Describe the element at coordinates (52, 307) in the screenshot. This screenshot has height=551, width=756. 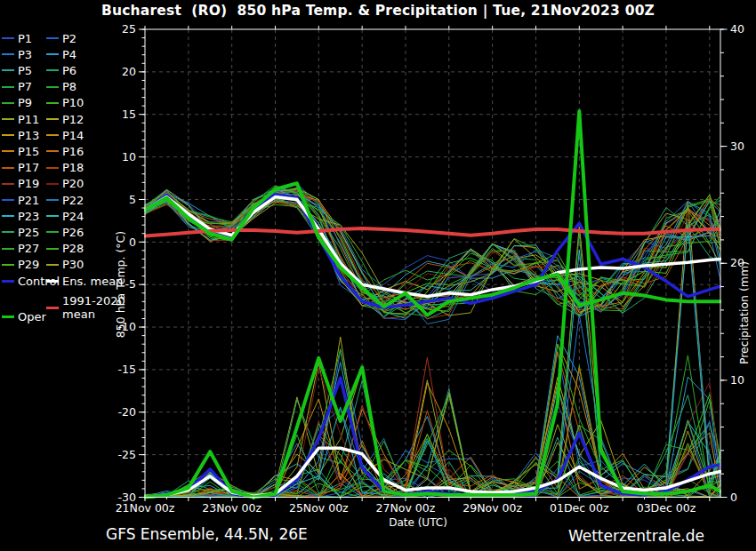
I see `legend-item-1991-2020-mean-swatch` at that location.